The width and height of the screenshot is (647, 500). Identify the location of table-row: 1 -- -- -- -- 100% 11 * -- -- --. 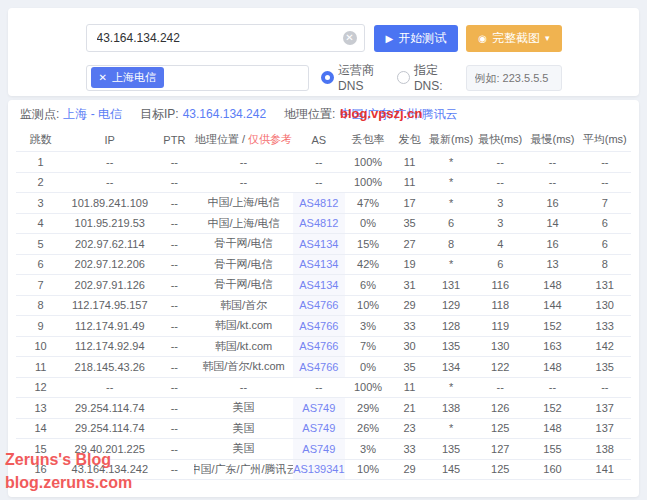
(324, 162).